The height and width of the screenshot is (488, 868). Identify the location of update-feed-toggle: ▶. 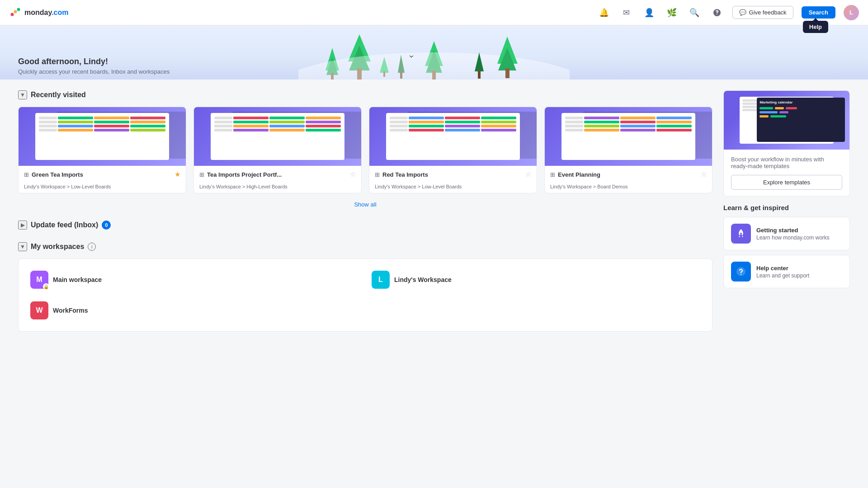
(23, 225).